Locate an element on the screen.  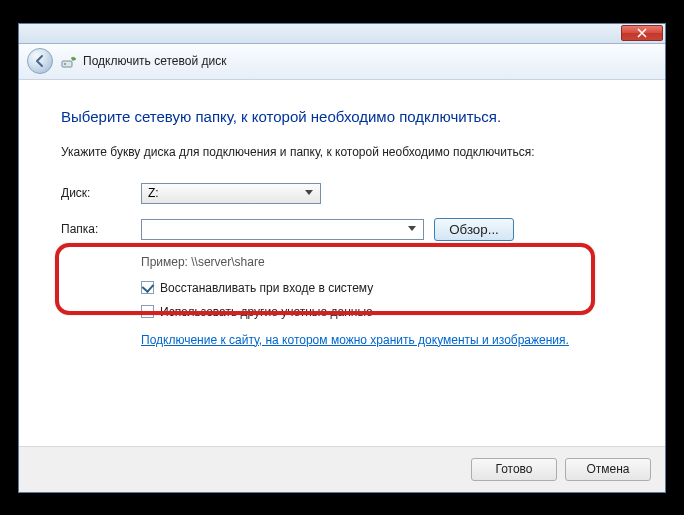
othercreds-label: Использовать другие учетные данные is located at coordinates (266, 312).